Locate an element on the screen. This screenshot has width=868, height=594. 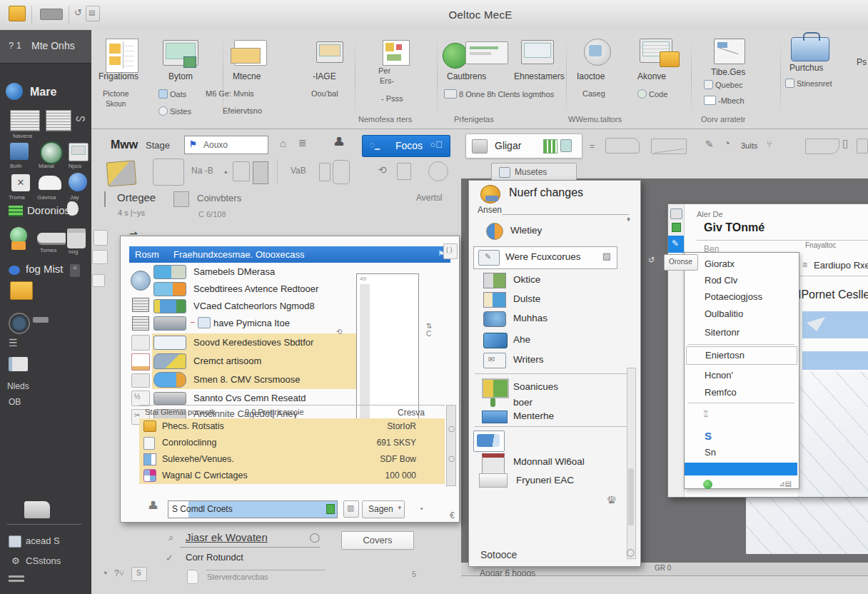
app-logo-folder-icon is located at coordinates (17, 14).